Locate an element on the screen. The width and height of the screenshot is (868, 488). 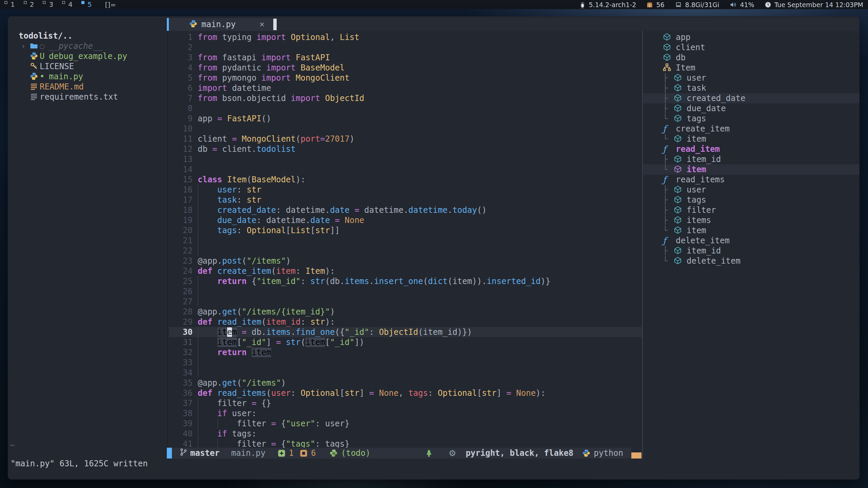
line-number: 5 is located at coordinates (181, 78).